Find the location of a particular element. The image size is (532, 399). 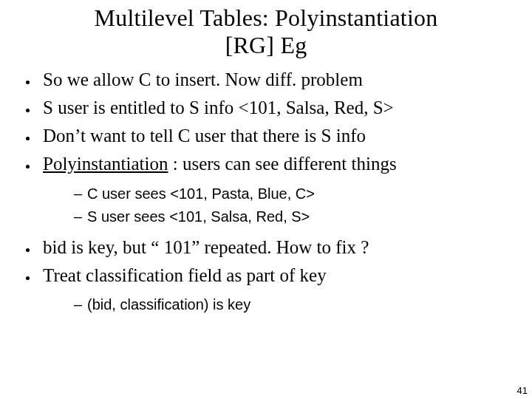

page-number: 41 is located at coordinates (522, 390).